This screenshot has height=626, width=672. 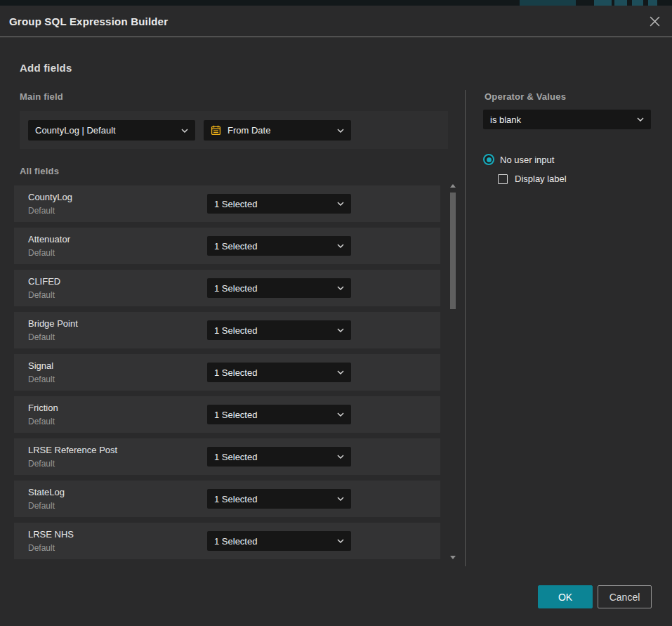 What do you see at coordinates (518, 159) in the screenshot?
I see `no-user-input-radio: No user input` at bounding box center [518, 159].